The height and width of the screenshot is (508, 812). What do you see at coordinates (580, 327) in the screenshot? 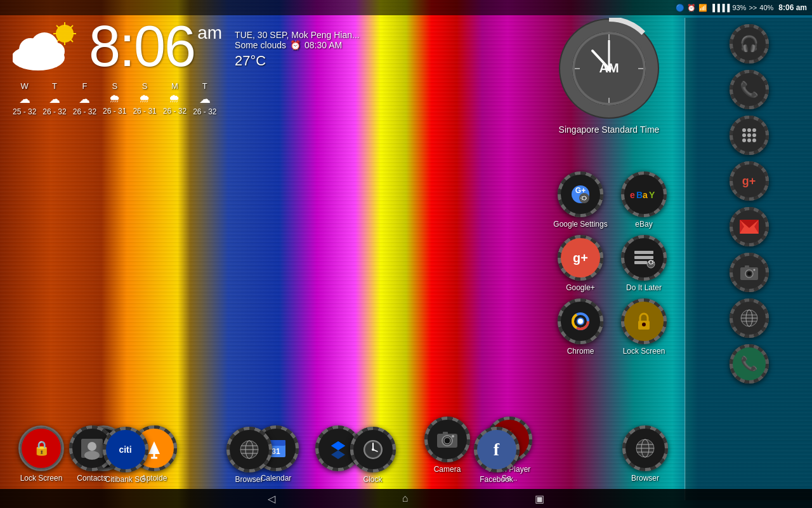
I see `app-chrome: Chrome` at bounding box center [580, 327].